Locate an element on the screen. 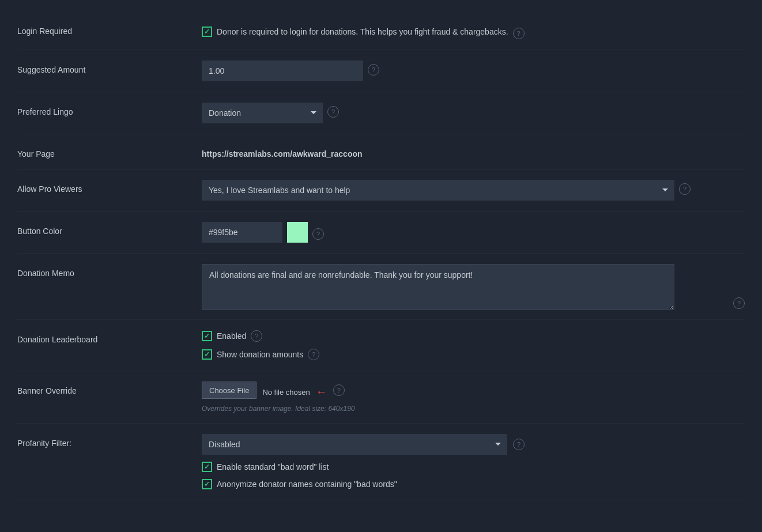 This screenshot has width=762, height=532. profanity-filter-label: Profanity Filter: is located at coordinates (110, 441).